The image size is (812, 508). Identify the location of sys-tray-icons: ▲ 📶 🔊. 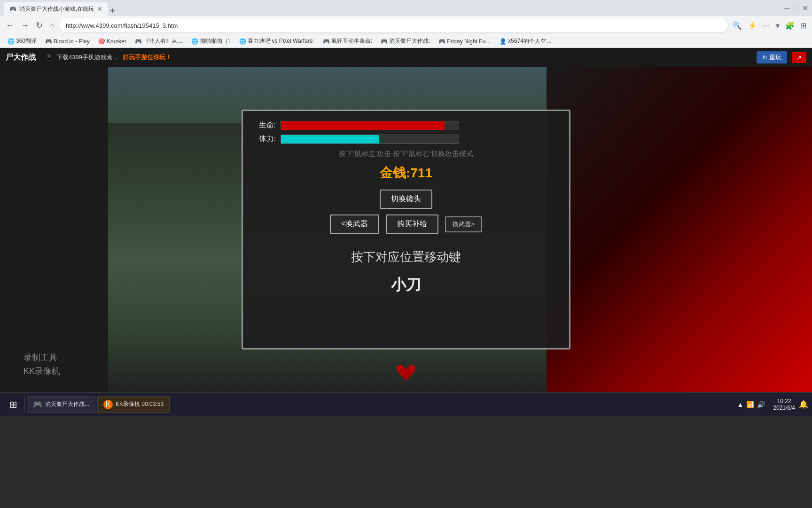
(751, 405).